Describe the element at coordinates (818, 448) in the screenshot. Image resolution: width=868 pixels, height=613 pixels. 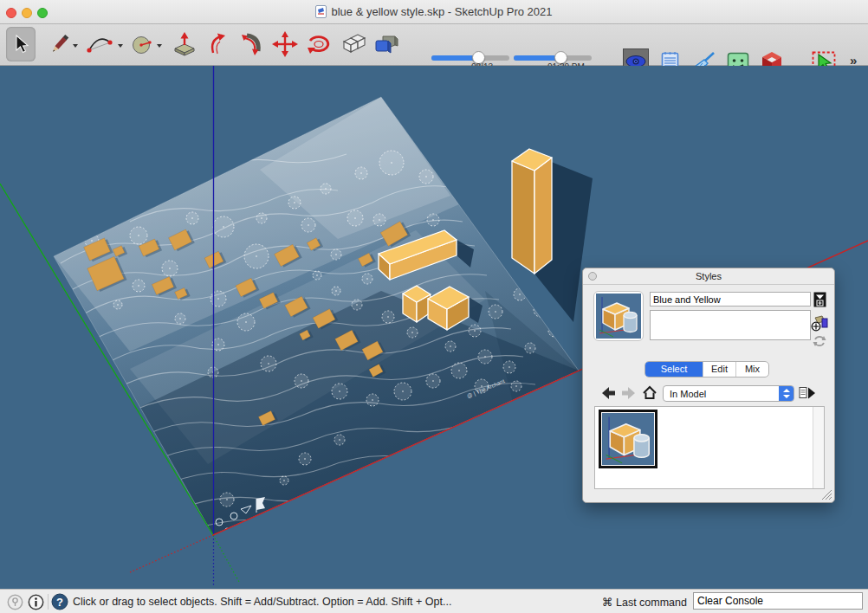
I see `styles-list-scrollbar` at that location.